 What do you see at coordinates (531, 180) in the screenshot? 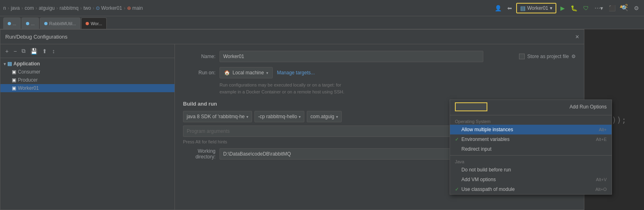
I see `menu-item-vm-options: ✓ Add VM options Alt+V` at bounding box center [531, 180].